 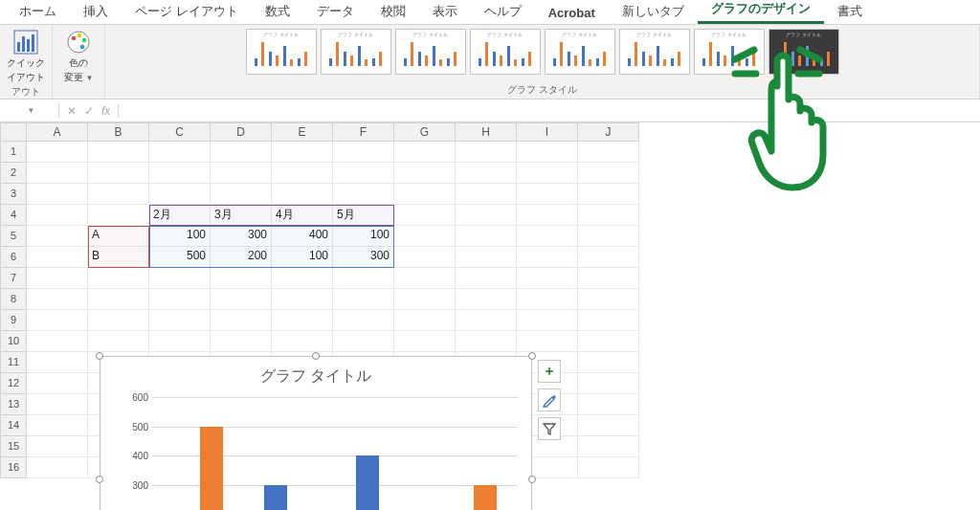 I want to click on cell-I1, so click(x=547, y=152).